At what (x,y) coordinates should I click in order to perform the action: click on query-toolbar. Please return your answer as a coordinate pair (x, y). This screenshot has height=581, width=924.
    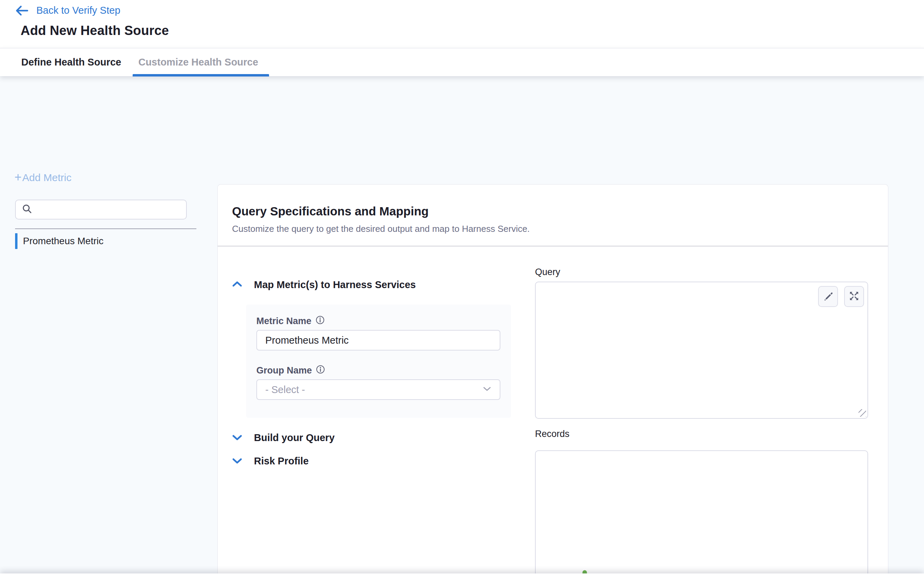
    Looking at the image, I should click on (841, 296).